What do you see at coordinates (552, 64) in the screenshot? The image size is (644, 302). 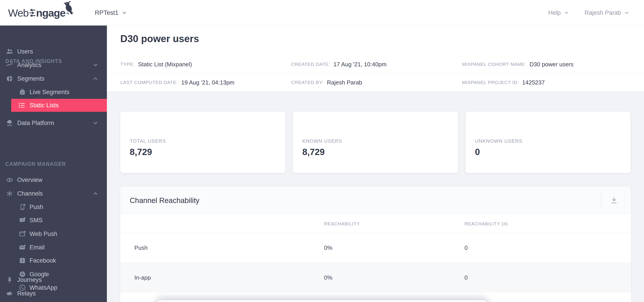 I see `meta-value: D30 power users` at bounding box center [552, 64].